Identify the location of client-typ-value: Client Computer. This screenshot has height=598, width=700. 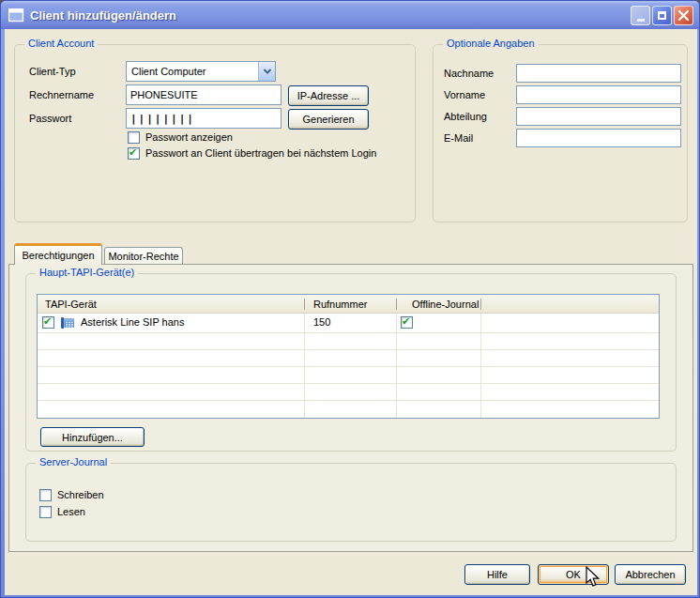
(192, 71).